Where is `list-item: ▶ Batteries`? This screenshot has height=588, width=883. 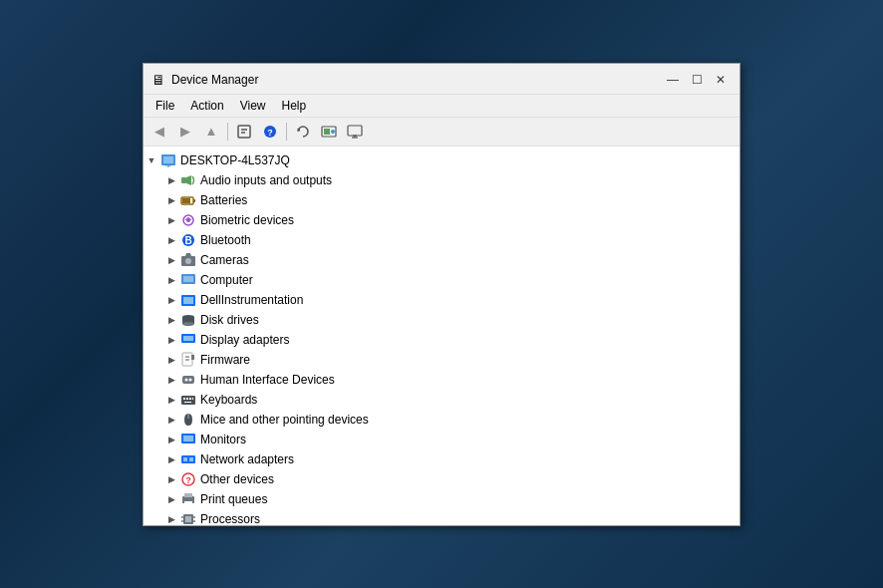
list-item: ▶ Batteries is located at coordinates (442, 200).